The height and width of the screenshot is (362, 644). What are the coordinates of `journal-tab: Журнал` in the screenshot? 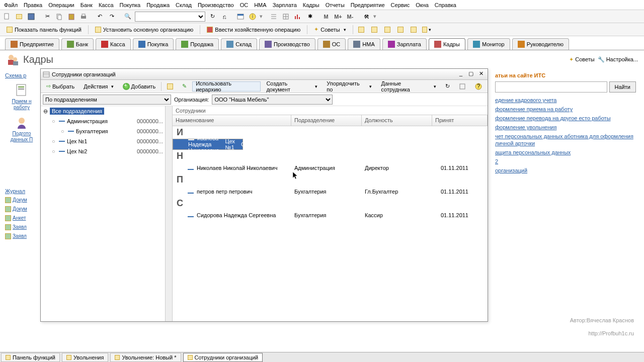 It's located at (15, 191).